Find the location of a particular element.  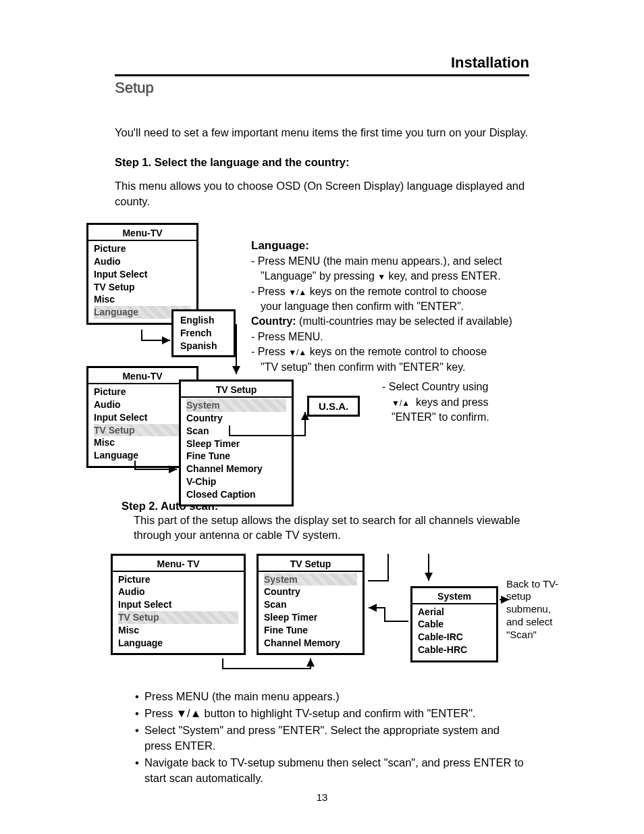

system-submenu: System Aerial Cable Cable-IRC Cable-HRC is located at coordinates (454, 624).